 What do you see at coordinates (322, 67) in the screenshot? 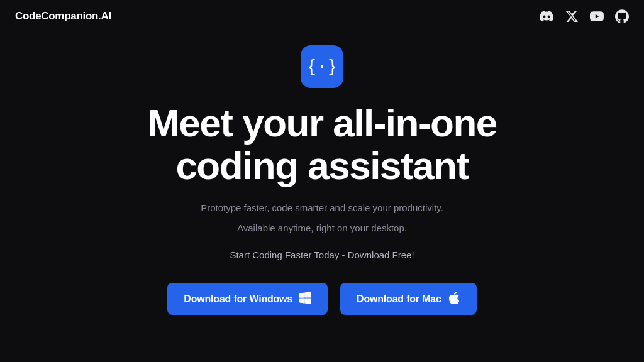
I see `app-icon: {·}` at bounding box center [322, 67].